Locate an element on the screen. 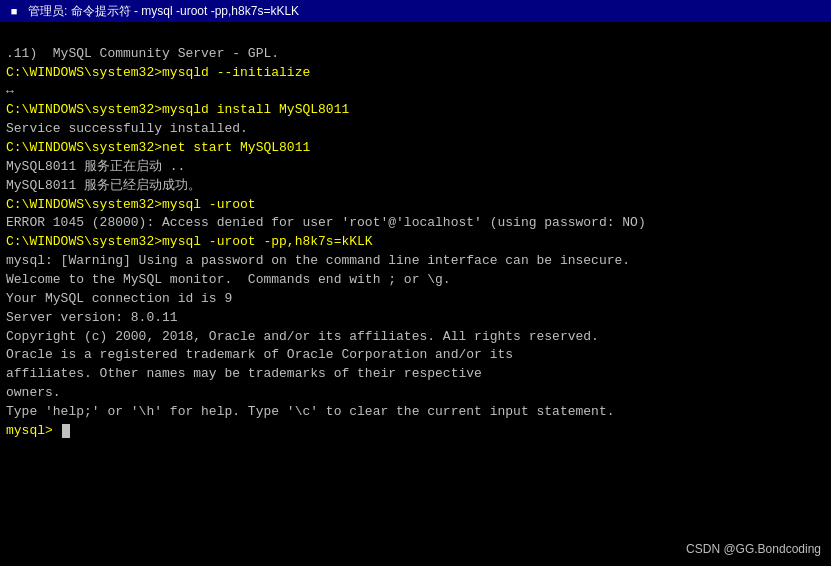 The width and height of the screenshot is (831, 566). title-bar-text: 管理员: 命令提示符 - mysql -uroot -pp,h8k7s=kKLK is located at coordinates (426, 12).